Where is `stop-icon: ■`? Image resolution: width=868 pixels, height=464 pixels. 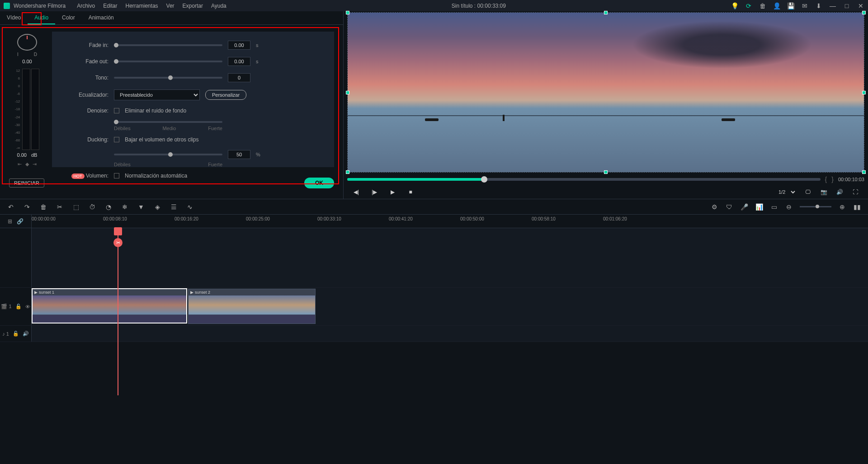
stop-icon: ■ is located at coordinates (410, 192).